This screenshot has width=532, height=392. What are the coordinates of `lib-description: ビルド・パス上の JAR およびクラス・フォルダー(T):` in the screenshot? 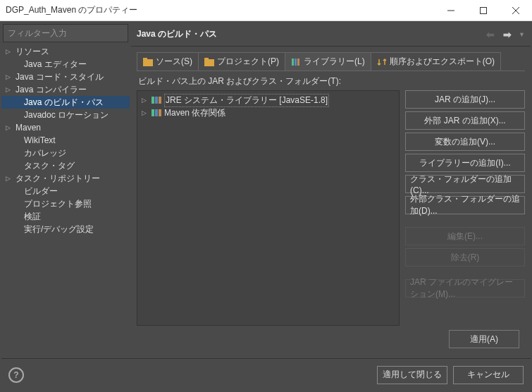 It's located at (331, 80).